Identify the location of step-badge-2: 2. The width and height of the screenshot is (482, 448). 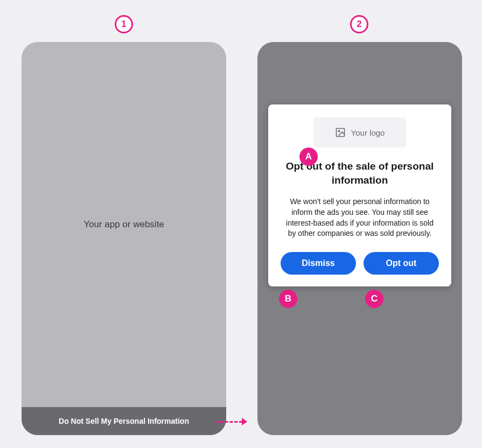
(359, 24).